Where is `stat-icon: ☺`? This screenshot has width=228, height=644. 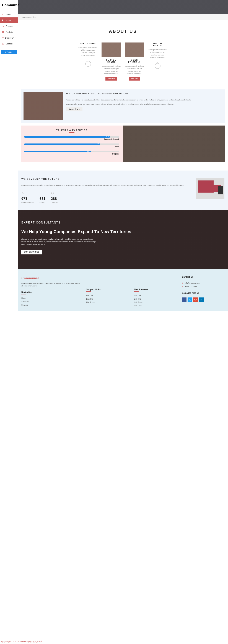
stat-icon: ☺ is located at coordinates (28, 193).